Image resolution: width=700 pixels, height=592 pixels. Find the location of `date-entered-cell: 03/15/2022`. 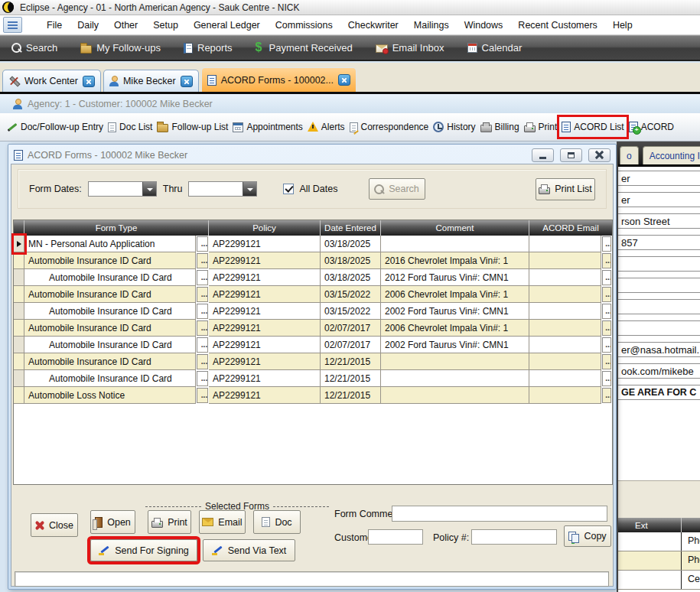

date-entered-cell: 03/15/2022 is located at coordinates (350, 311).